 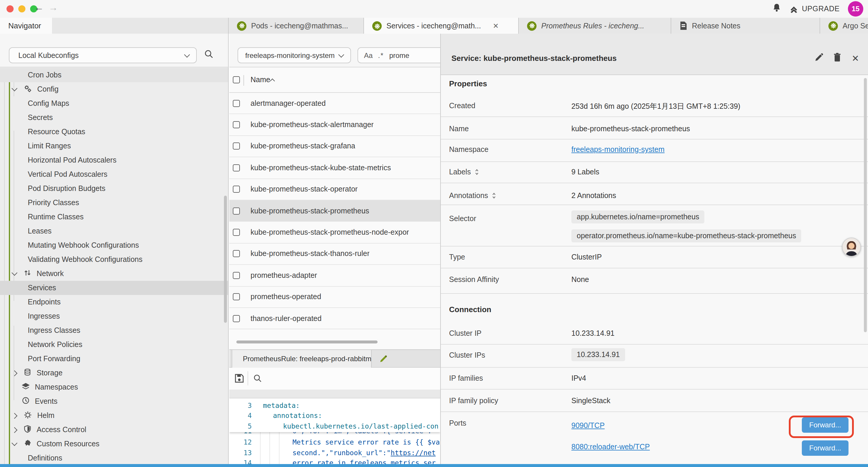 I want to click on sidebar-item-vertical-pod-autoscalers: Vertical Pod Autoscalers, so click(x=115, y=174).